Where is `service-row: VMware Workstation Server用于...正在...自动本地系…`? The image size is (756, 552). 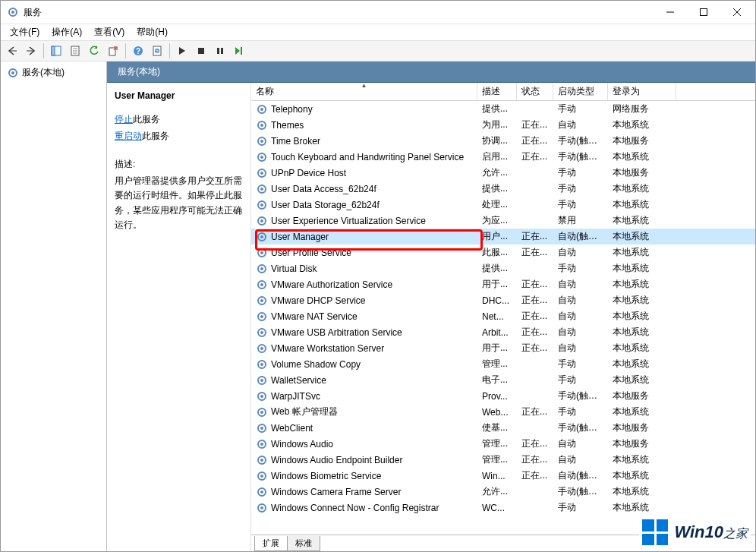
service-row: VMware Workstation Server用于...正在...自动本地系… is located at coordinates (503, 348).